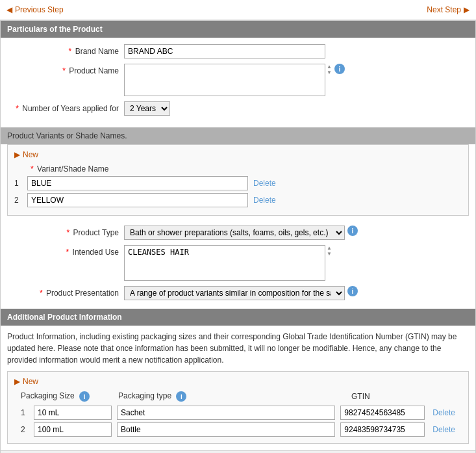  What do you see at coordinates (68, 107) in the screenshot?
I see `years-label: * Number of Years applied for` at bounding box center [68, 107].